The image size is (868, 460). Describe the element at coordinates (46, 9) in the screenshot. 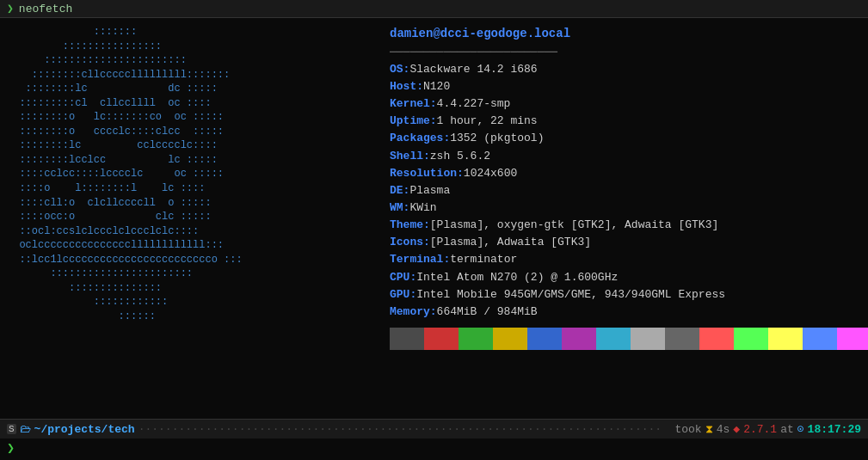

I see `title-text: neofetch` at that location.